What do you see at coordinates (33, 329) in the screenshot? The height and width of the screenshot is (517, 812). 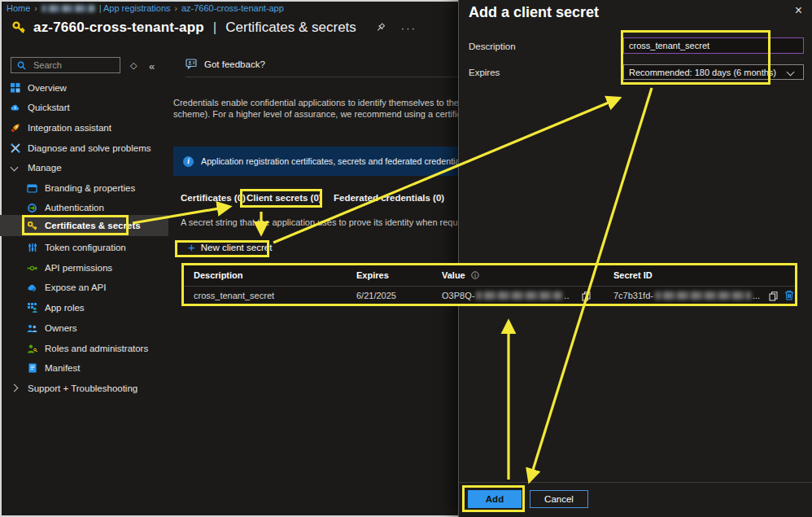 I see `owners-icon` at bounding box center [33, 329].